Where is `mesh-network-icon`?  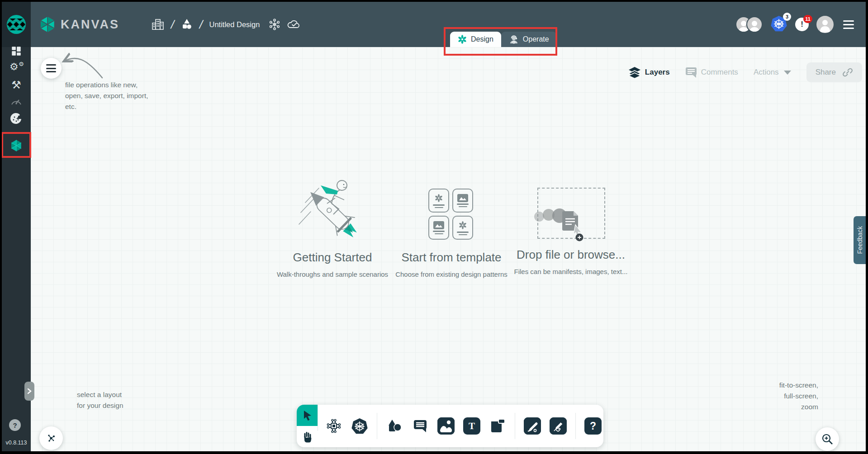
mesh-network-icon is located at coordinates (275, 24).